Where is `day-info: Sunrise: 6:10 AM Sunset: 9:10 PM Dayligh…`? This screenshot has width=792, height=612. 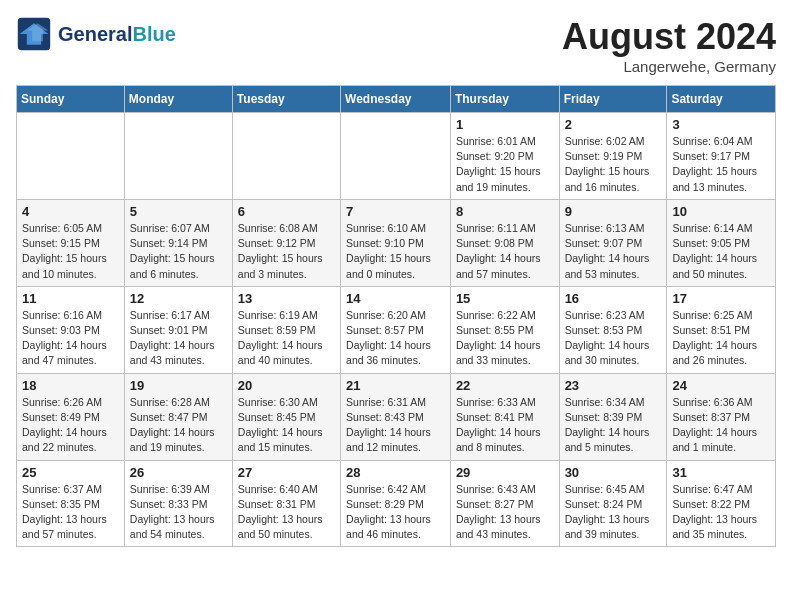 day-info: Sunrise: 6:10 AM Sunset: 9:10 PM Dayligh… is located at coordinates (396, 252).